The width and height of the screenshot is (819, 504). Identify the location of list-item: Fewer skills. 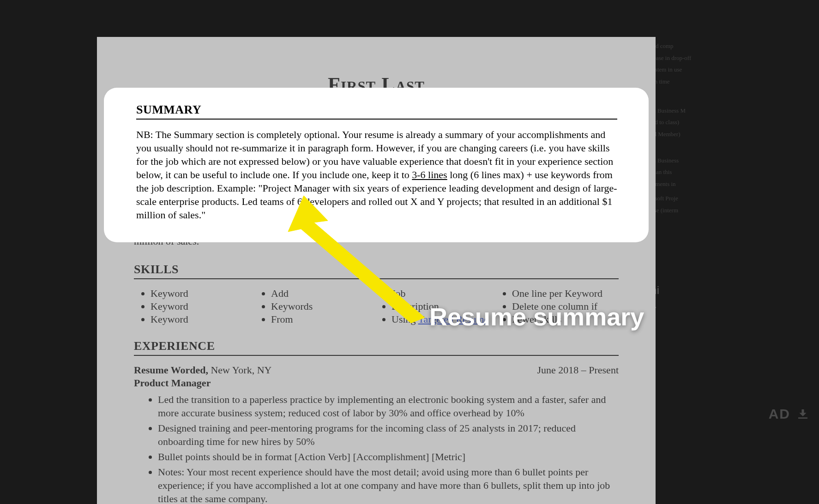
(565, 319).